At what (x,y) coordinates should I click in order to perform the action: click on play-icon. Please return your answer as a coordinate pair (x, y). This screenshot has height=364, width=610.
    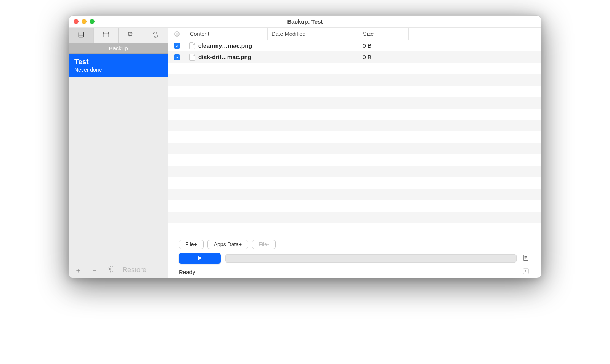
    Looking at the image, I should click on (200, 258).